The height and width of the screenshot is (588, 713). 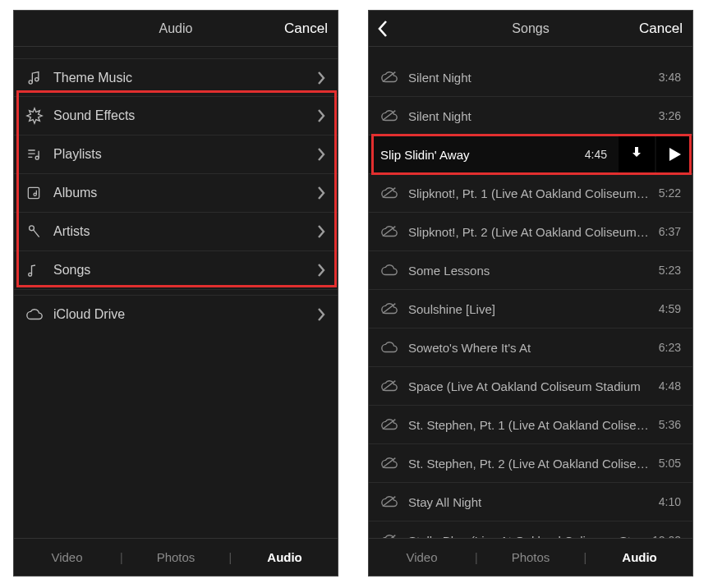 What do you see at coordinates (531, 194) in the screenshot?
I see `song-row: Slipknot!, Pt. 1 (Live At Oakland Colise…` at bounding box center [531, 194].